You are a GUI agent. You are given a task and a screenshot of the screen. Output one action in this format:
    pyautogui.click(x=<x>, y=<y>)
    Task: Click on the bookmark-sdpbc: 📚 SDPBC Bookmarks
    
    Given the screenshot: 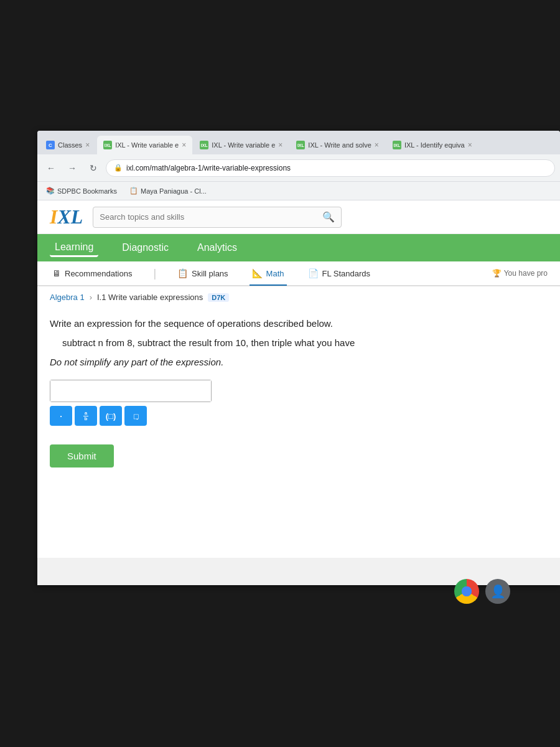 What is the action you would take?
    pyautogui.click(x=82, y=190)
    